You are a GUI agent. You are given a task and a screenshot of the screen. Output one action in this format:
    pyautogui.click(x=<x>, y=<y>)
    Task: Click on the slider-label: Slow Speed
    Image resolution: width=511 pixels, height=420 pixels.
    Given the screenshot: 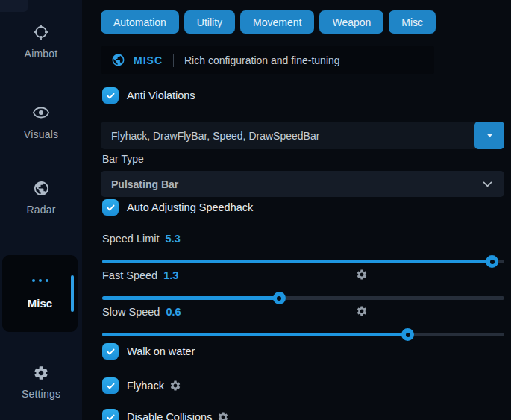 What is the action you would take?
    pyautogui.click(x=131, y=312)
    